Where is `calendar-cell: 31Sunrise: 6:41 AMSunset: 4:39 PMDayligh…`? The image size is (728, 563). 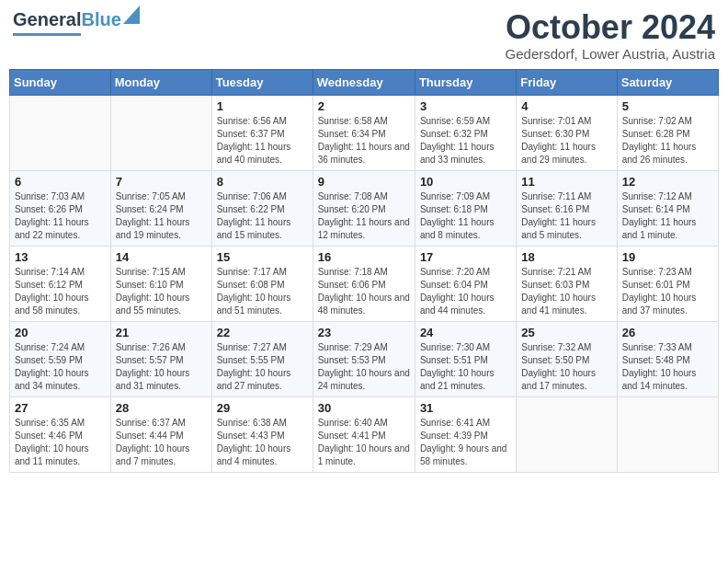
calendar-cell: 31Sunrise: 6:41 AMSunset: 4:39 PMDayligh… is located at coordinates (465, 434).